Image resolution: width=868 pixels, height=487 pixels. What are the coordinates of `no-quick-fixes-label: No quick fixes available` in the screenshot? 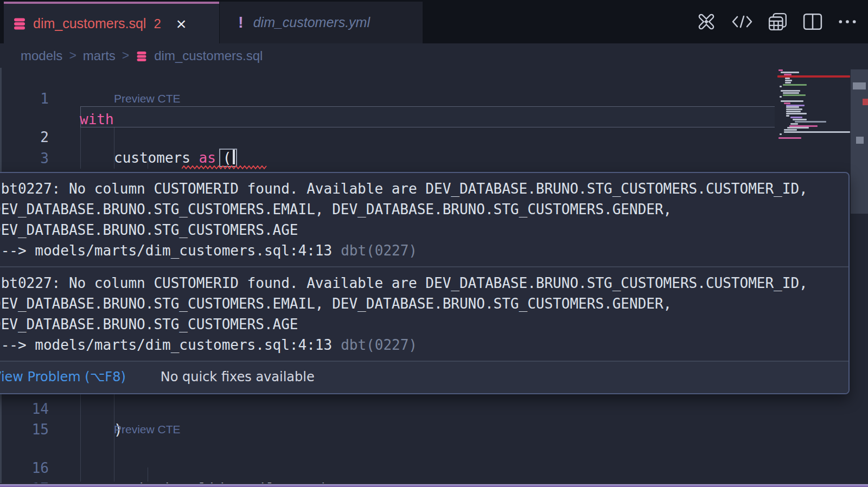 It's located at (238, 377).